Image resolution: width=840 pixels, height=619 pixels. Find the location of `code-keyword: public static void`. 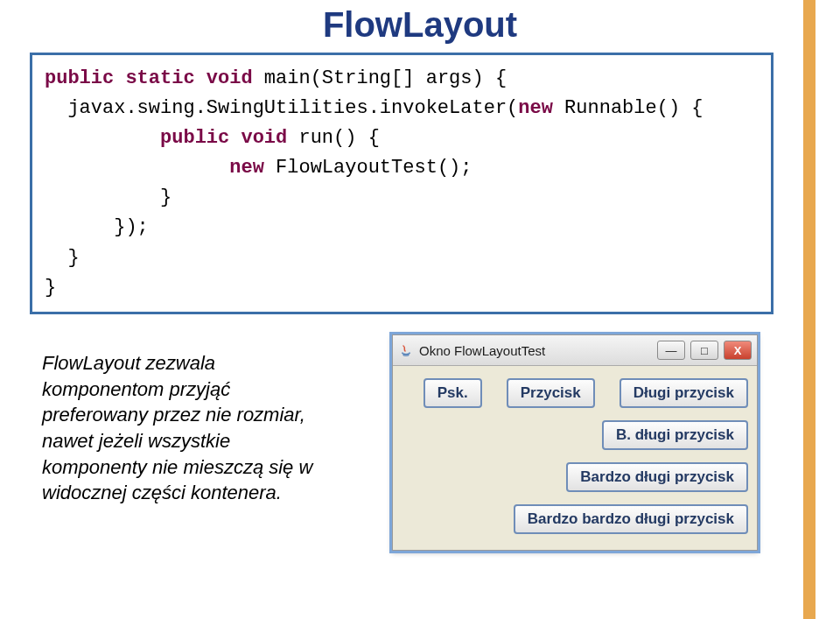

code-keyword: public static void is located at coordinates (149, 79).